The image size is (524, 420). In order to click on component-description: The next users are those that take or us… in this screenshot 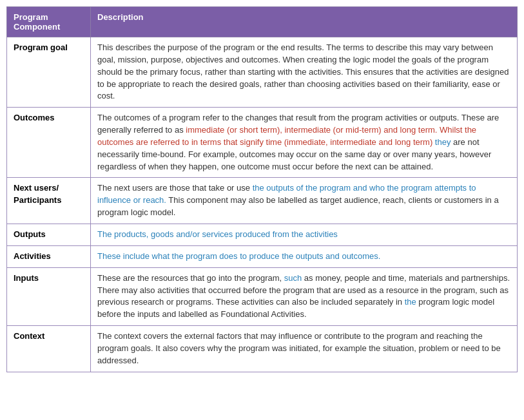, I will do `click(304, 201)`.